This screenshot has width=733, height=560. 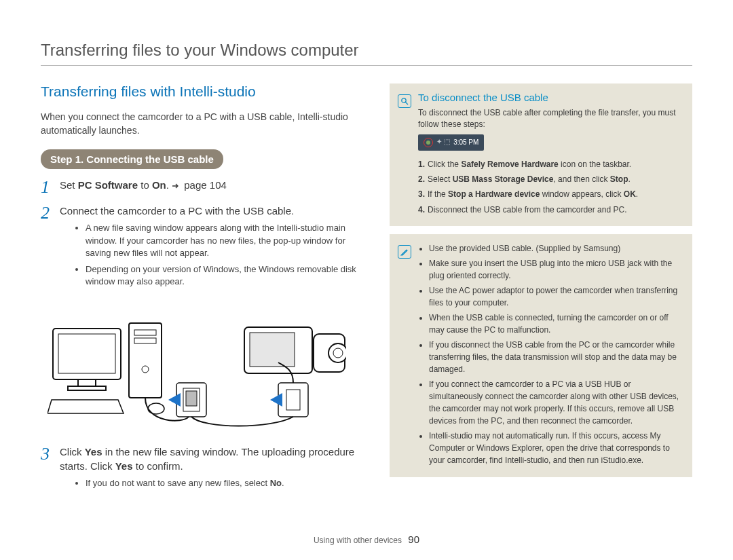 I want to click on bullet: Depending on your version of Windows, th…, so click(x=225, y=276).